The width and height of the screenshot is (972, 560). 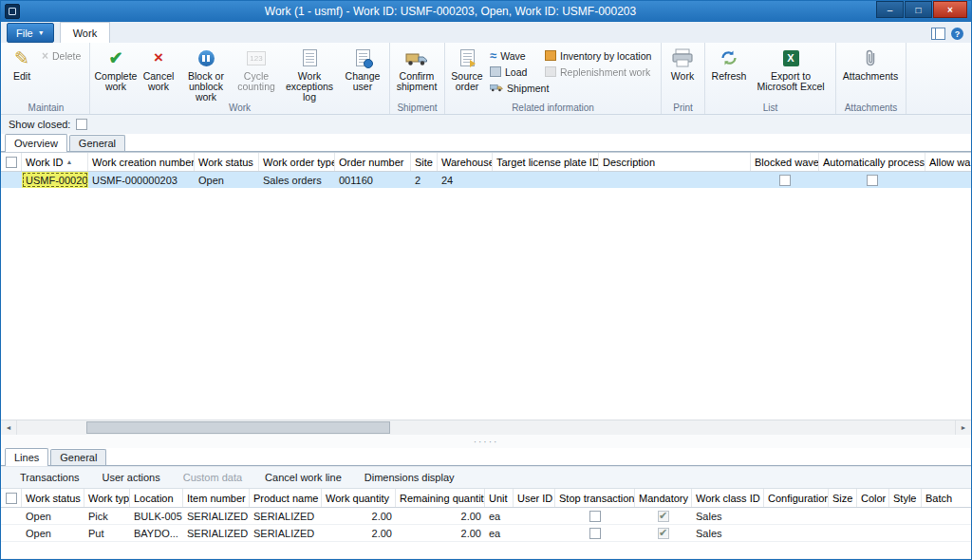 What do you see at coordinates (682, 63) in the screenshot?
I see `print-work-button: Work` at bounding box center [682, 63].